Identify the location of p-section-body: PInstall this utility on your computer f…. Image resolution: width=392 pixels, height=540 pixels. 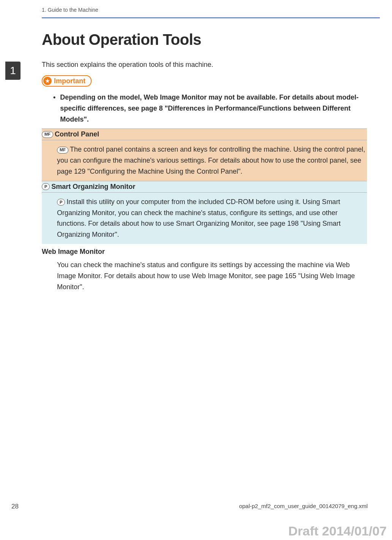
(204, 218).